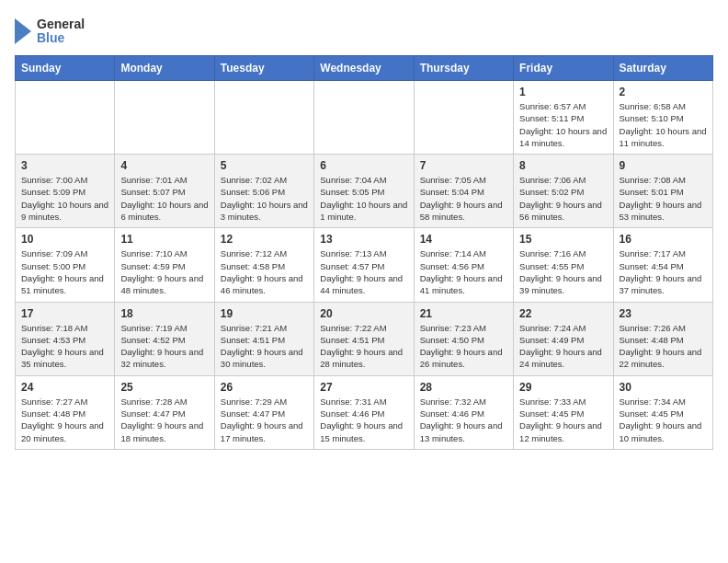  I want to click on weekday-header-tuesday: Tuesday, so click(264, 68).